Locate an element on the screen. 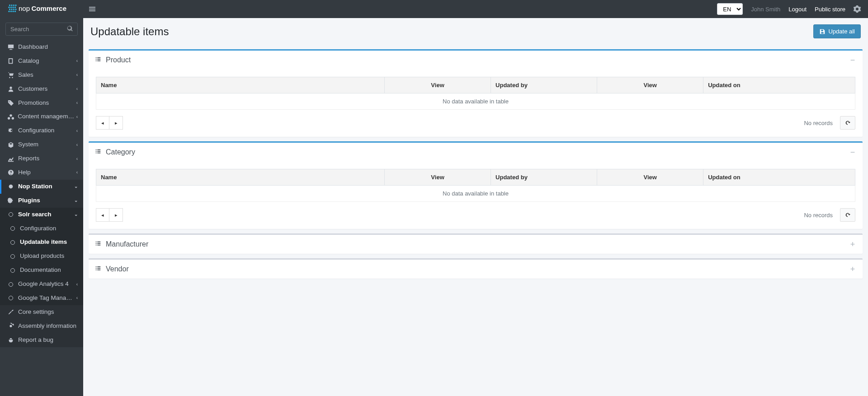 The image size is (868, 396). panel-header: Manufacturer + is located at coordinates (476, 244).